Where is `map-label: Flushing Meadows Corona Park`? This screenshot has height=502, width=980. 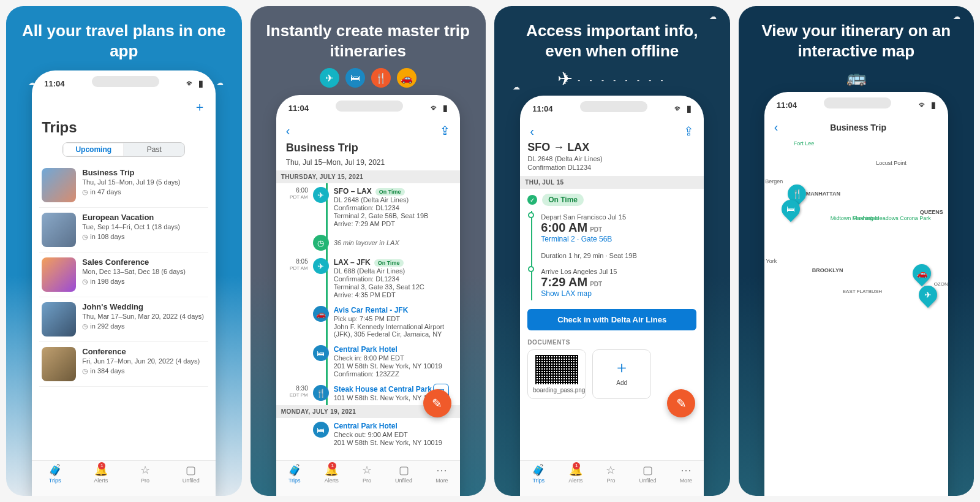 map-label: Flushing Meadows Corona Park is located at coordinates (892, 218).